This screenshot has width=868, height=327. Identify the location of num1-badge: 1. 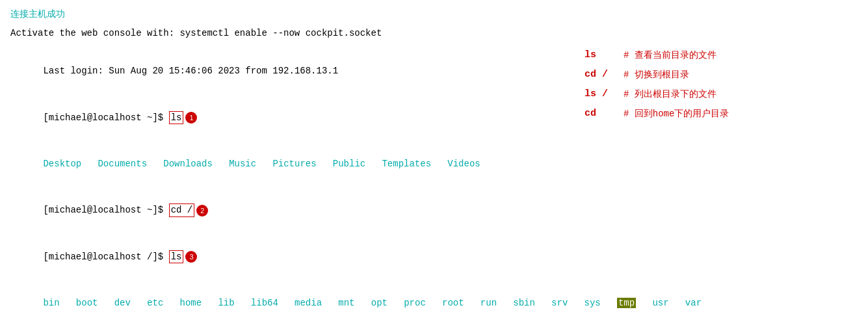
(191, 118).